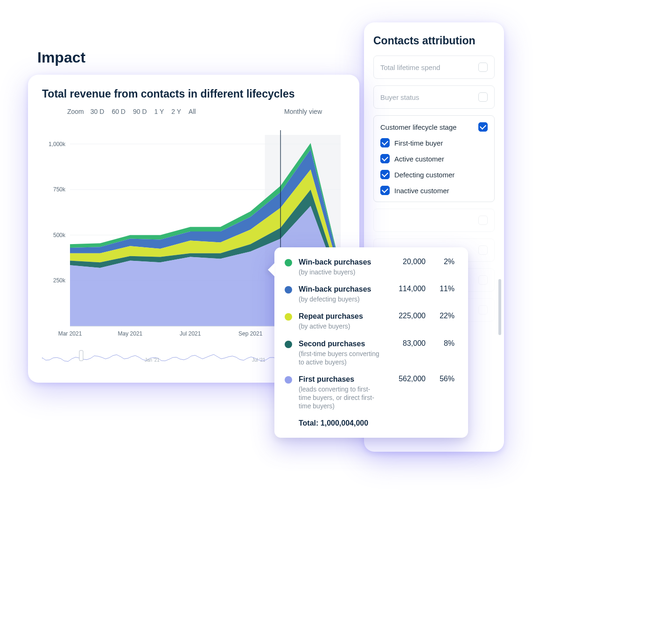  What do you see at coordinates (140, 112) in the screenshot?
I see `zoom-90d: 90 D` at bounding box center [140, 112].